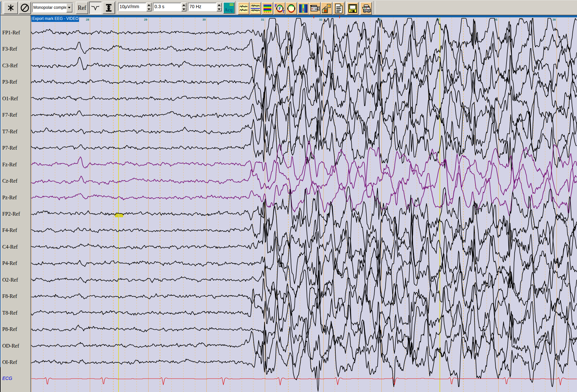  I want to click on svg-text: 36, so click(554, 20).